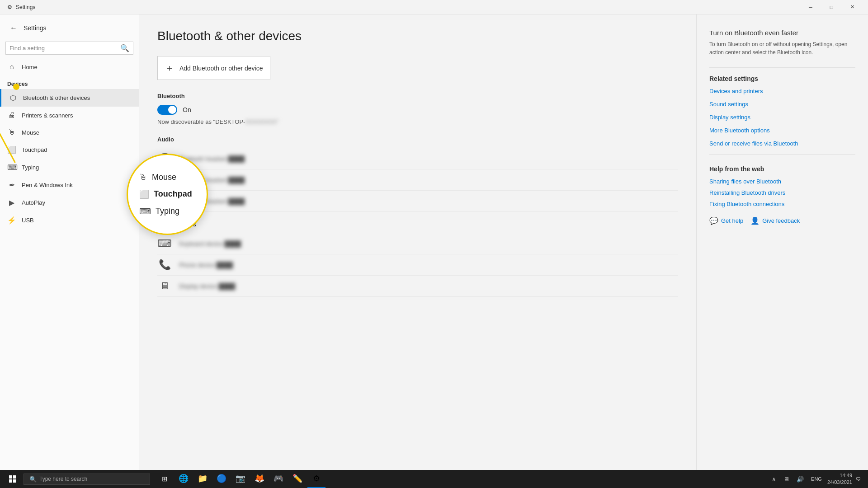  I want to click on taskbar-app7: 🎮, so click(278, 479).